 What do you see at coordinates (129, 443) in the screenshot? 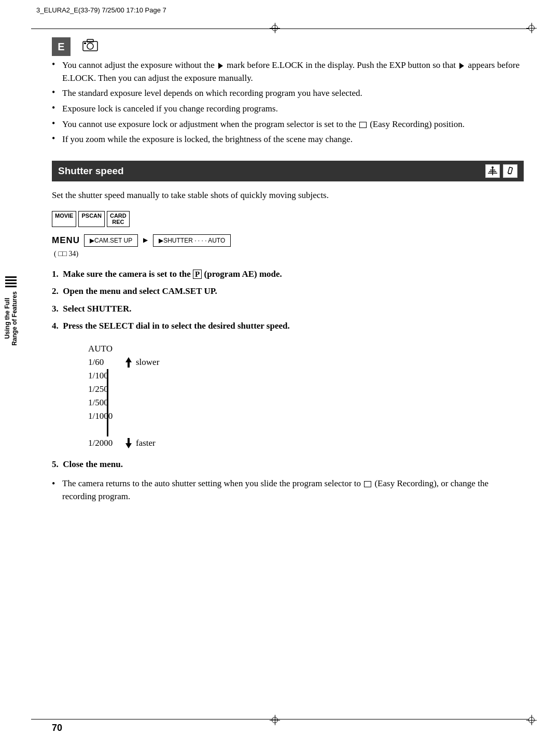
I see `arrow-down-icon` at bounding box center [129, 443].